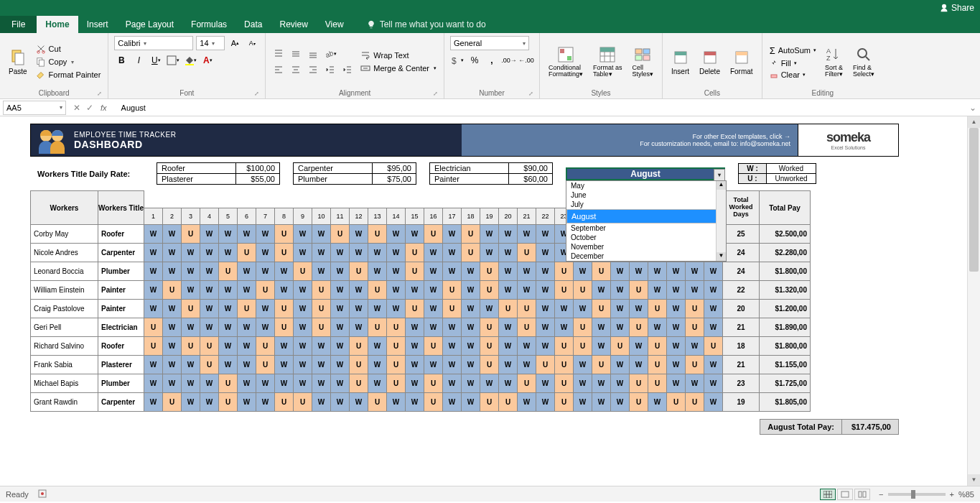 Image resolution: width=980 pixels, height=503 pixels. Describe the element at coordinates (862, 494) in the screenshot. I see `page-break-view-button` at that location.